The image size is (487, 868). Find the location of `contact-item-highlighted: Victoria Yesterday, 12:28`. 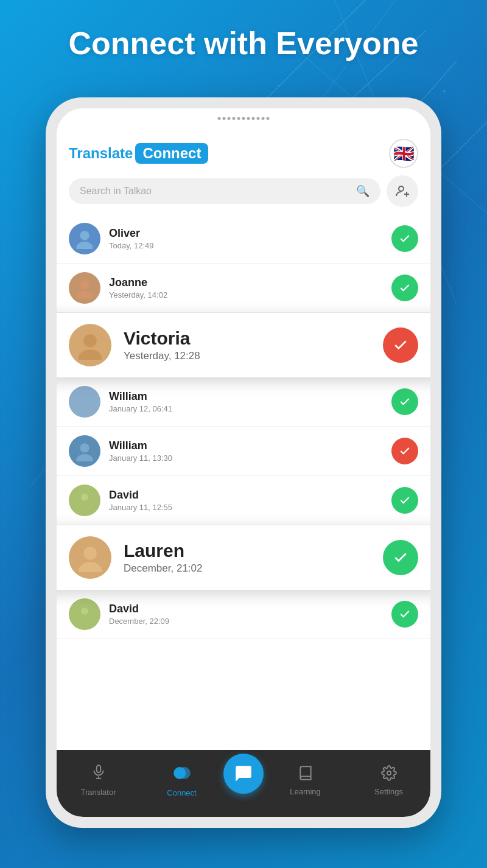

contact-item-highlighted: Victoria Yesterday, 12:28 is located at coordinates (244, 345).